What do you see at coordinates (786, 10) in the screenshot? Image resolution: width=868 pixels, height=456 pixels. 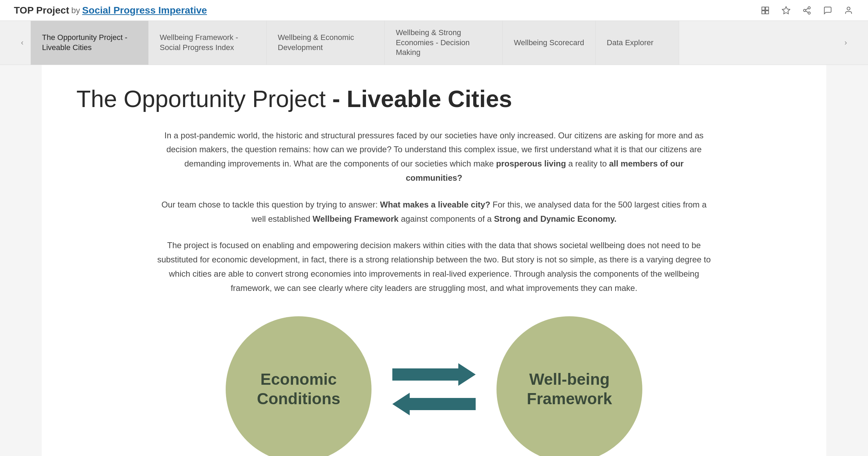 I see `star-icon` at bounding box center [786, 10].